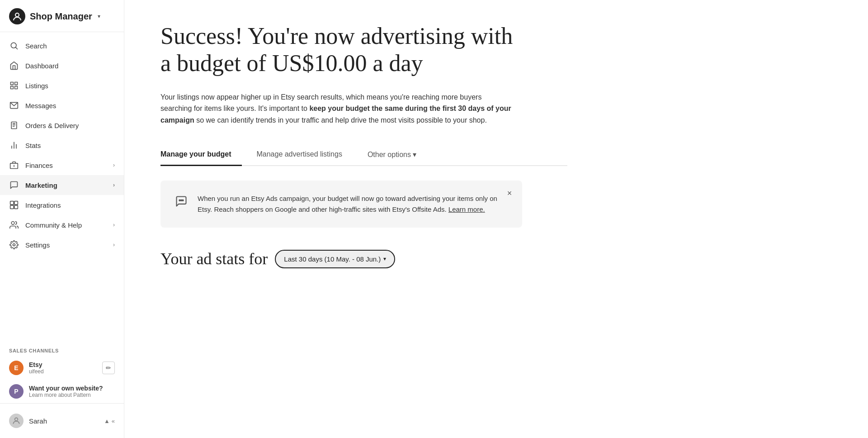 This screenshot has width=868, height=438. I want to click on search-icon, so click(14, 46).